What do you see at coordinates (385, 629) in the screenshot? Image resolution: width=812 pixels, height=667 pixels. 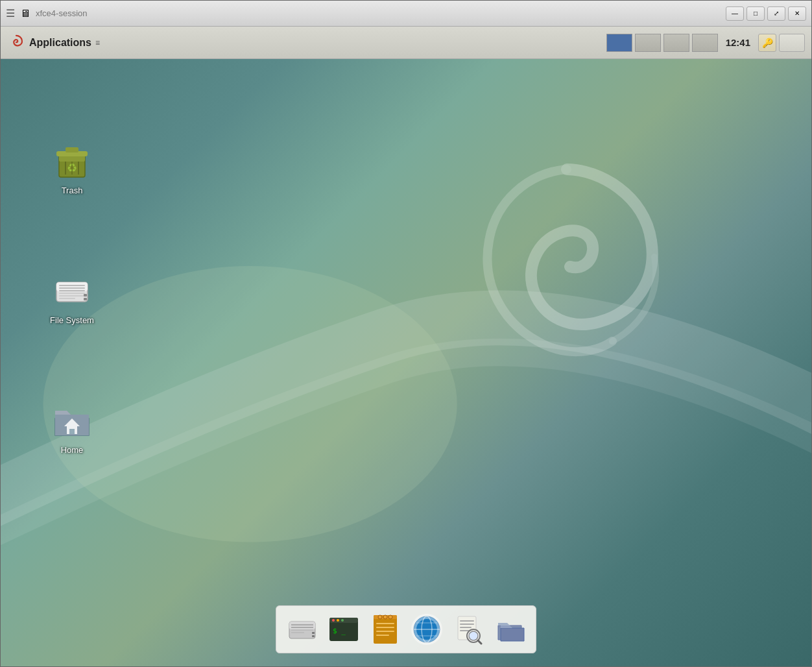 I see `dock-notes-button` at bounding box center [385, 629].